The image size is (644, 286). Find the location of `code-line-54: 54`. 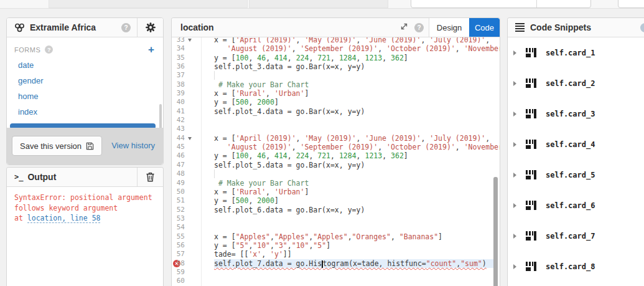

code-line-54: 54 is located at coordinates (336, 227).